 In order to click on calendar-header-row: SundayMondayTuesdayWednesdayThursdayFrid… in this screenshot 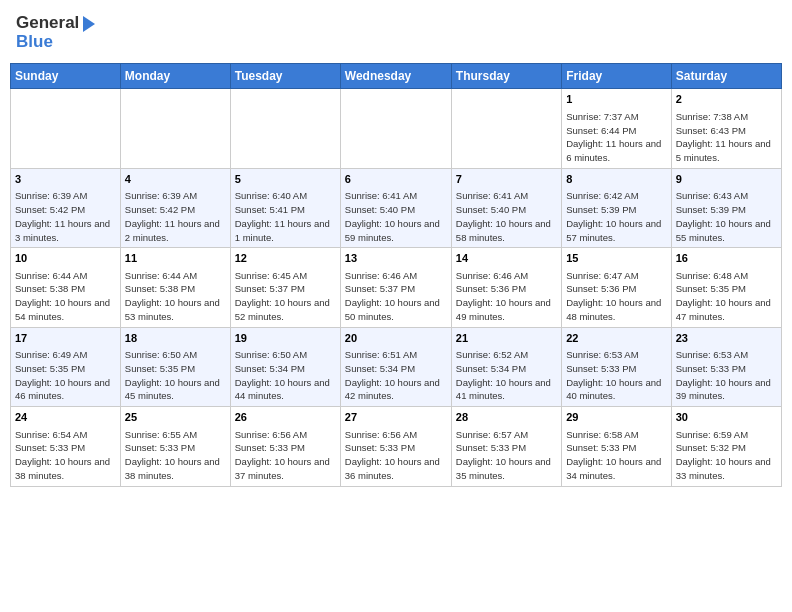, I will do `click(396, 76)`.